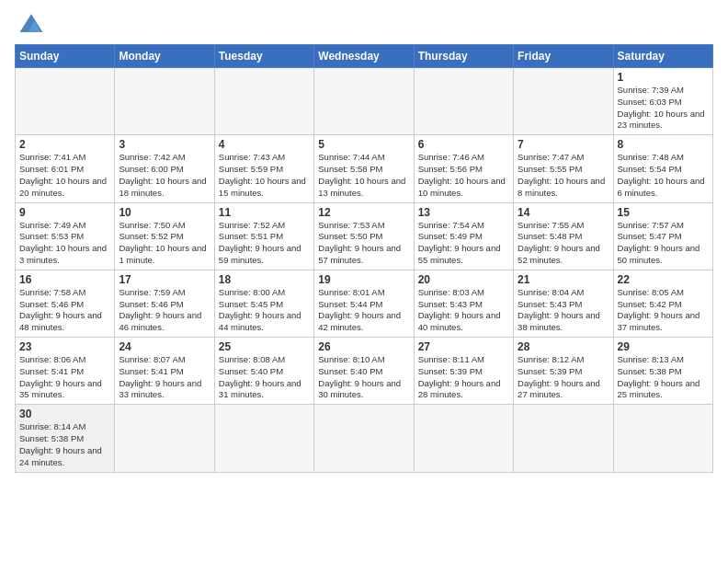 This screenshot has height=563, width=728. Describe the element at coordinates (364, 236) in the screenshot. I see `week-row-3: 9Sunrise: 7:49 AMSunset: 5:53 PMDaylight…` at that location.